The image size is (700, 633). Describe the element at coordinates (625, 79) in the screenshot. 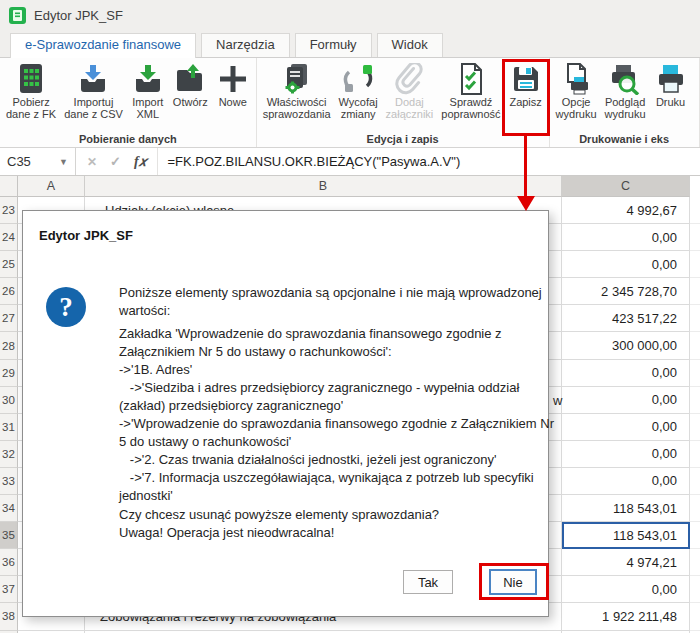

I see `print-preview-icon` at that location.